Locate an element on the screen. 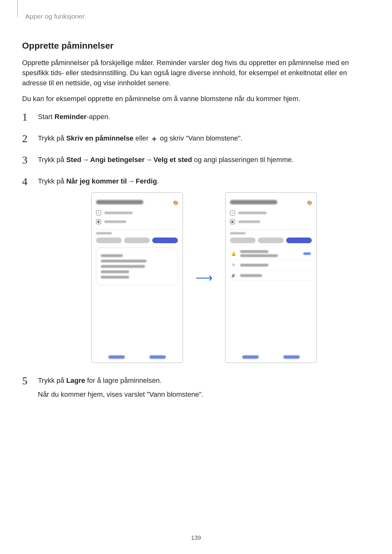 The image size is (392, 554). step-5-save: Lagre is located at coordinates (76, 380).